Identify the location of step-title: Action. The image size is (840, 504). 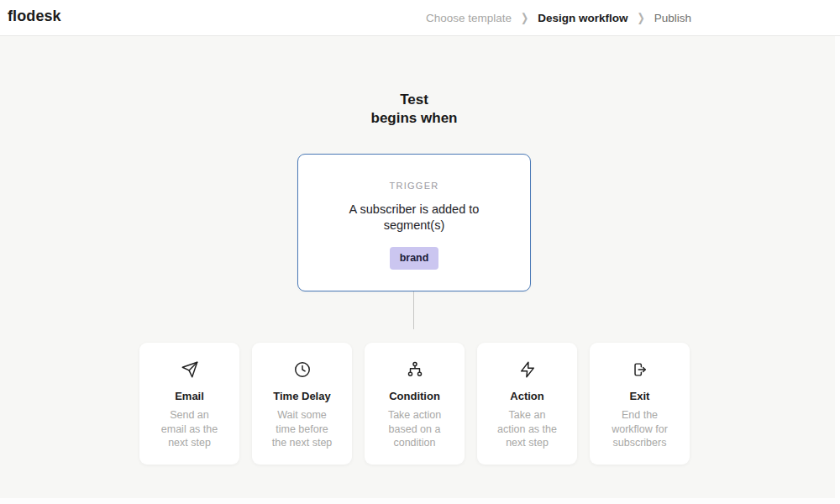
(528, 396).